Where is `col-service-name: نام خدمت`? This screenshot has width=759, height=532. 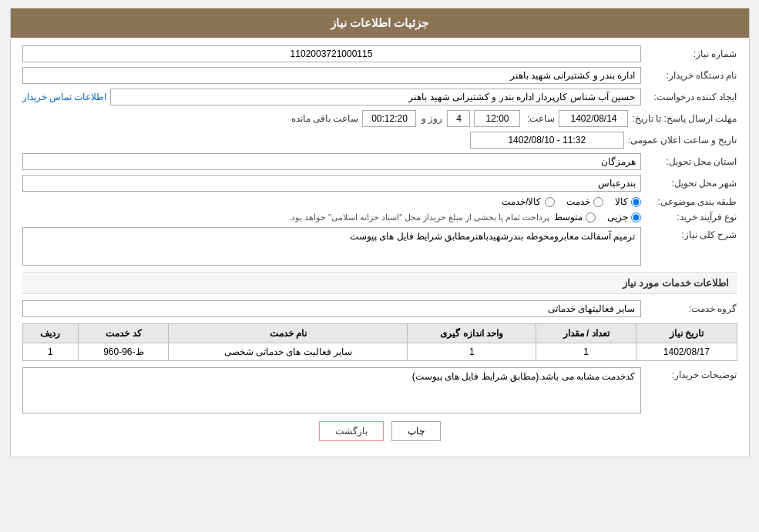
col-service-name: نام خدمت is located at coordinates (288, 334).